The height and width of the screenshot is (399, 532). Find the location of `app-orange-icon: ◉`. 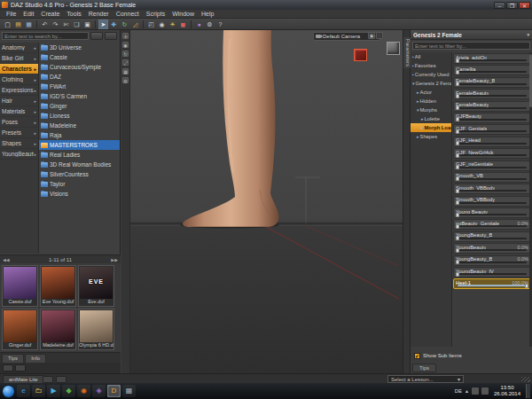

app-orange-icon: ◉ is located at coordinates (83, 391).